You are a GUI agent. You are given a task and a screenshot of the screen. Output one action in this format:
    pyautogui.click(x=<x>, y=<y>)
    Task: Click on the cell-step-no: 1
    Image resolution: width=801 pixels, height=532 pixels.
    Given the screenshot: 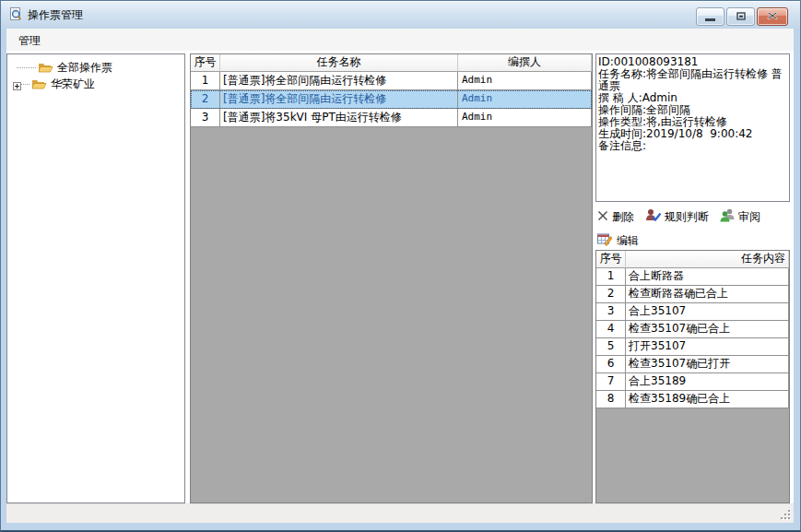 What is the action you would take?
    pyautogui.click(x=611, y=277)
    